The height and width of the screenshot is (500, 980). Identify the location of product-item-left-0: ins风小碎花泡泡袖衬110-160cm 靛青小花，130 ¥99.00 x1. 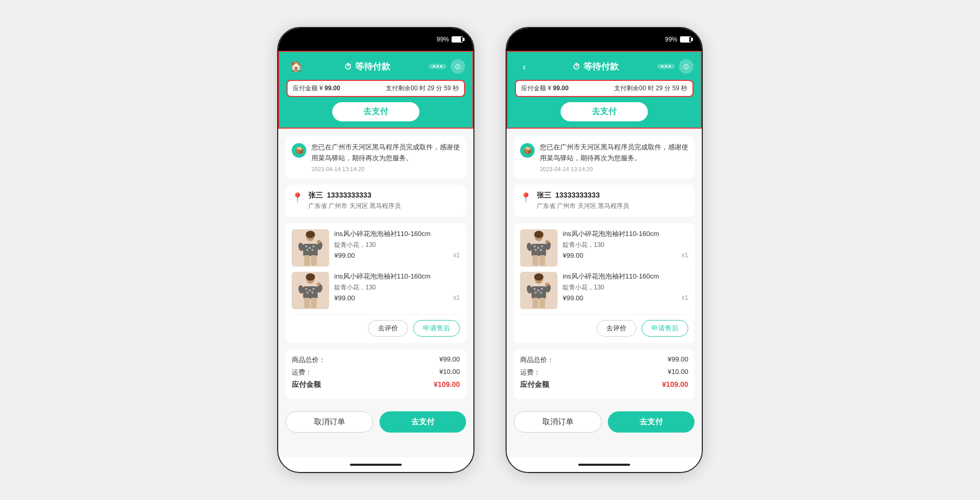
(376, 248).